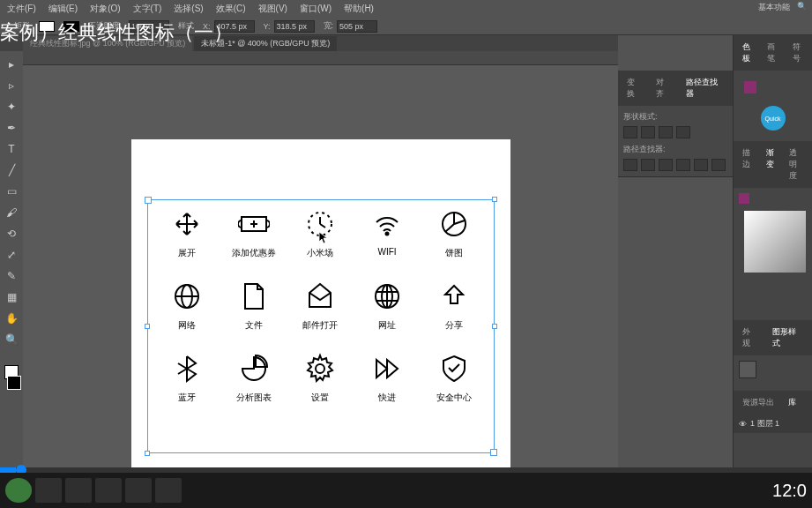 Image resolution: width=812 pixels, height=508 pixels. What do you see at coordinates (11, 149) in the screenshot?
I see `type-tool: T` at bounding box center [11, 149].